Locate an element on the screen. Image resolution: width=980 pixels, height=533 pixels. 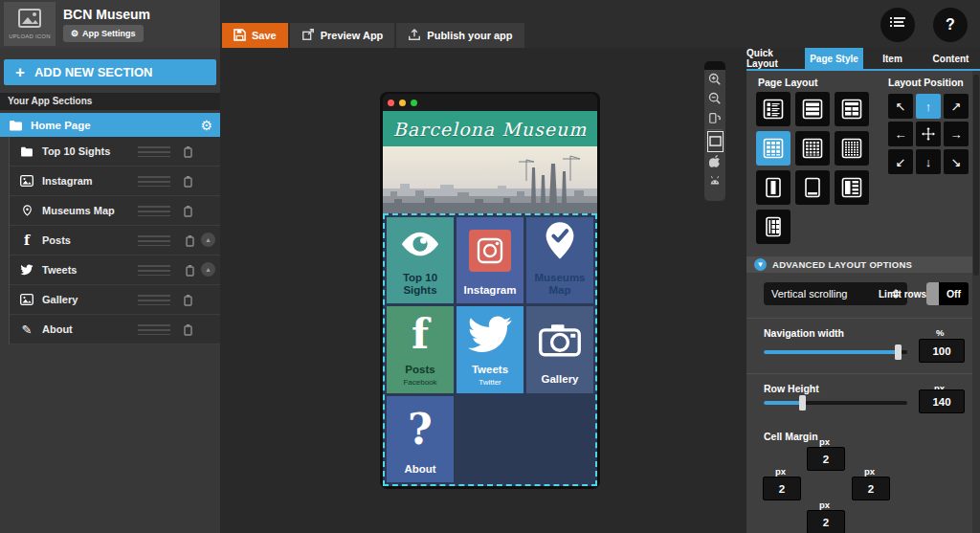
layout-position-label: Layout Position is located at coordinates (926, 82).